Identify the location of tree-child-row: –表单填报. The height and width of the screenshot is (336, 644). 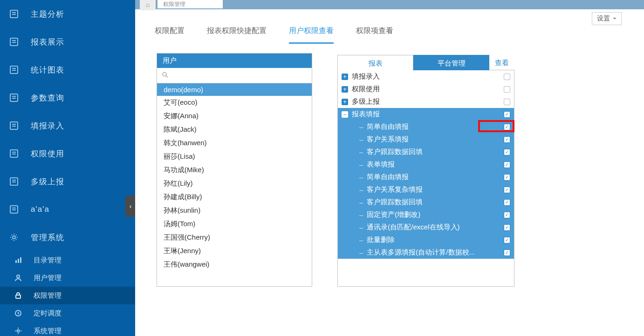
(426, 165).